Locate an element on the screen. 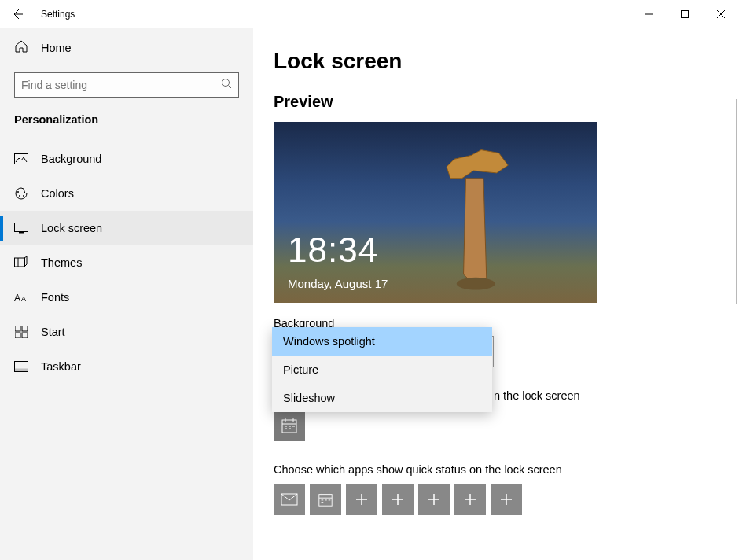 This screenshot has width=739, height=560. titlebar: Settings is located at coordinates (370, 14).